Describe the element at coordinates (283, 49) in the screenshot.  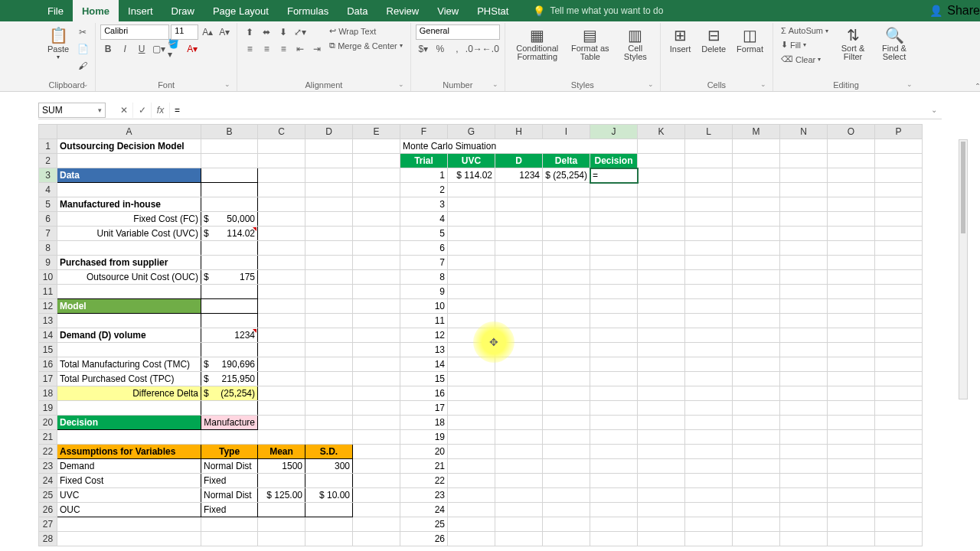
I see `align-right-button: ≡` at that location.